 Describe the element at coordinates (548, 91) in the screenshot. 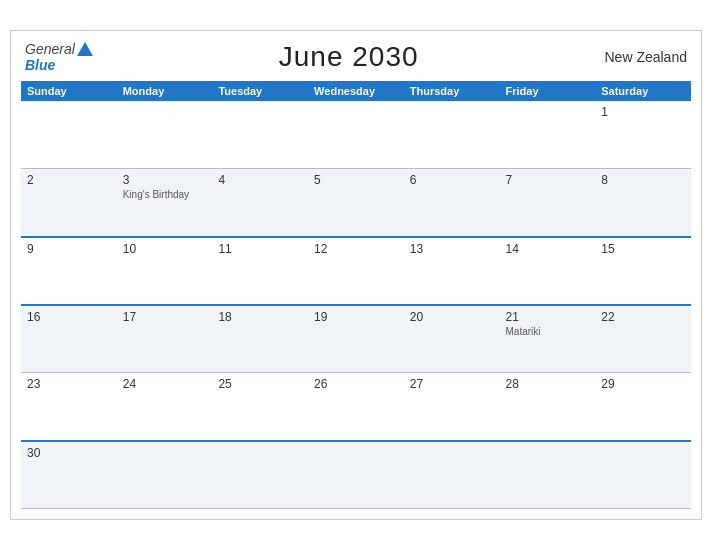

I see `header-friday: Friday` at that location.